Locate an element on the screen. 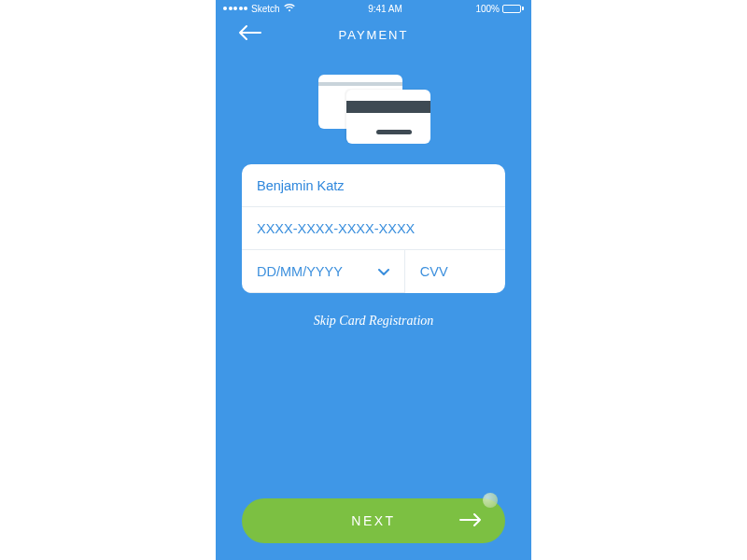  expiry-field is located at coordinates (323, 272).